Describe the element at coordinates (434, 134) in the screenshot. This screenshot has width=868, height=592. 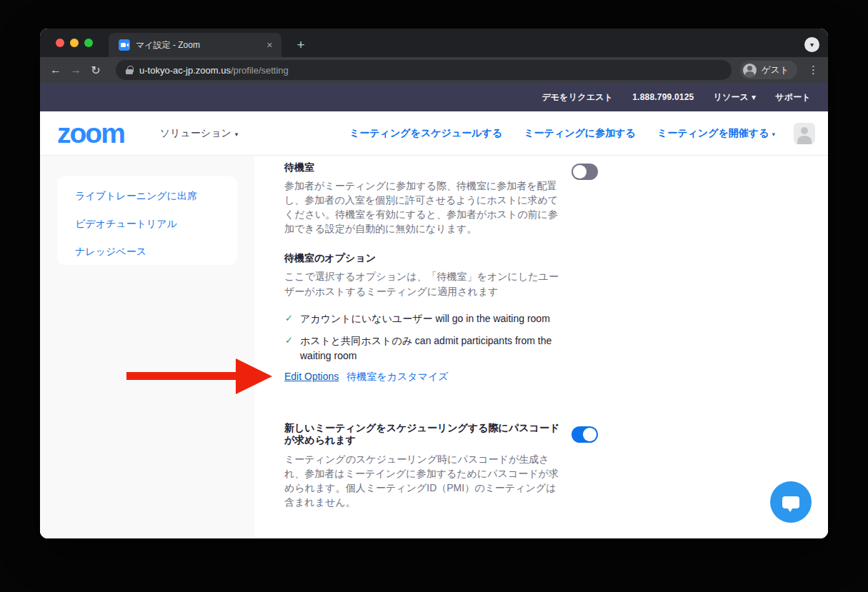
I see `site-header: zoom ソリューション ミーティングをスケジュールする ミーティングに参加する…` at that location.